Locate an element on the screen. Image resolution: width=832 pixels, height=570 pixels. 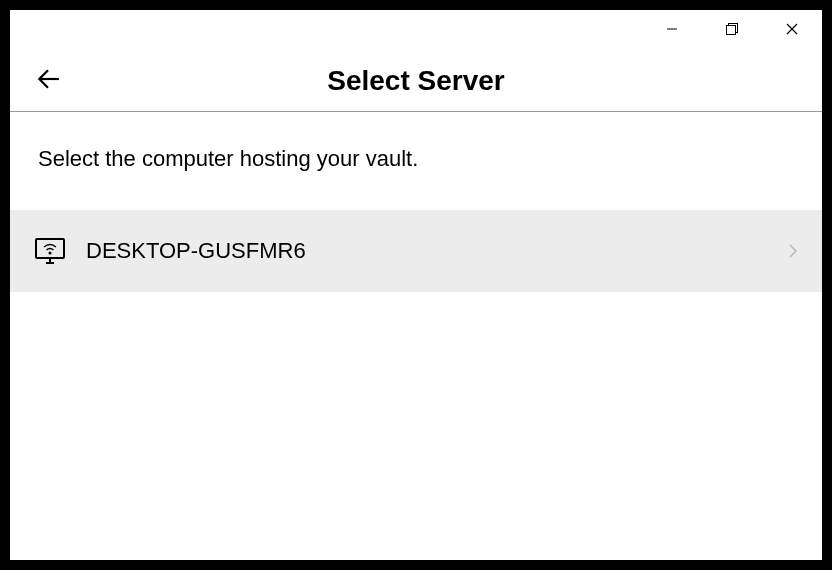
back-arrow-icon is located at coordinates (48, 81).